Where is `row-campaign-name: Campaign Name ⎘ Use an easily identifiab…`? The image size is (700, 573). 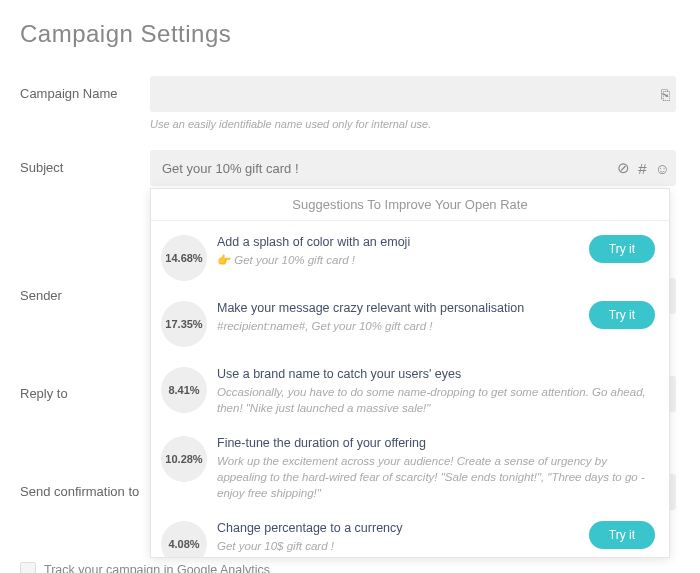
row-campaign-name: Campaign Name ⎘ Use an easily identifiab… is located at coordinates (348, 103).